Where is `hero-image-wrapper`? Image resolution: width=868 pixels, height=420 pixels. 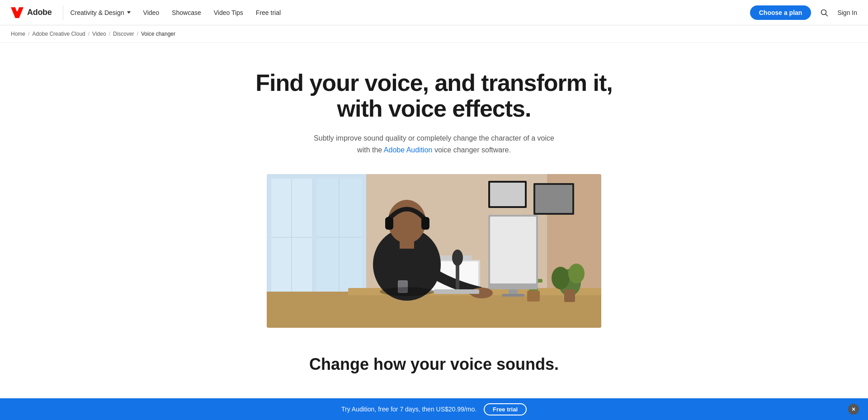 hero-image-wrapper is located at coordinates (434, 251).